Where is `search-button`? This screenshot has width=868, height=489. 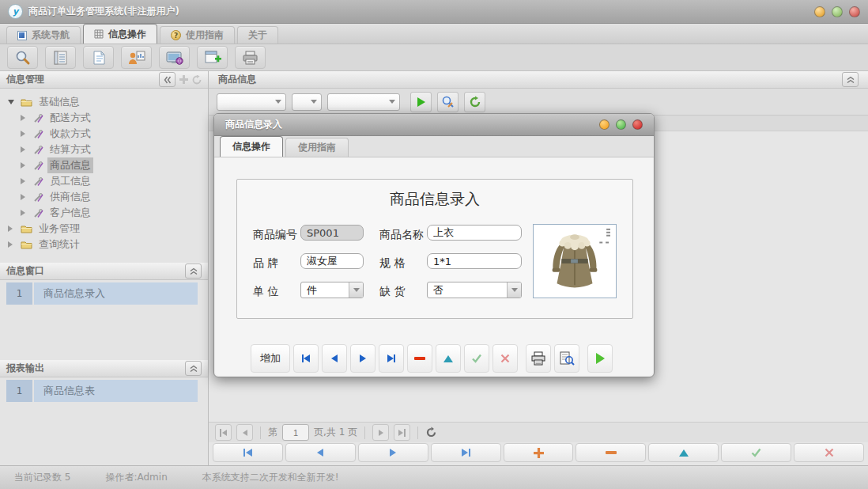
search-button is located at coordinates (22, 57).